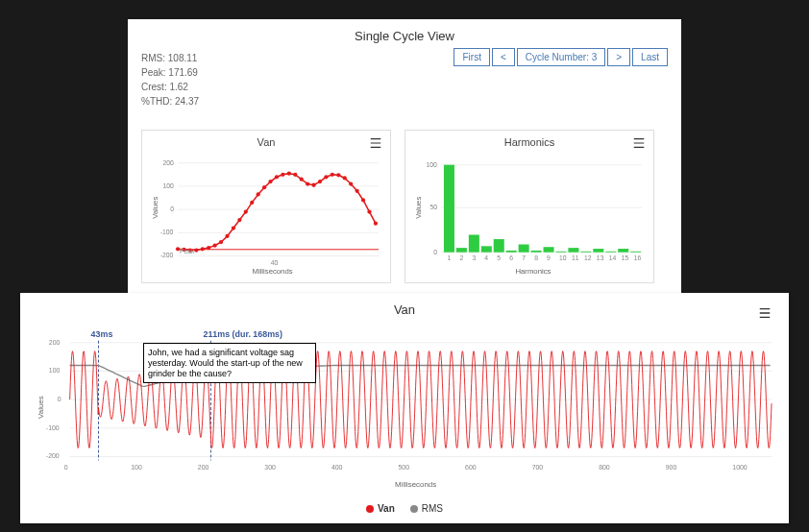  Describe the element at coordinates (625, 257) in the screenshot. I see `svg-text: 15` at that location.